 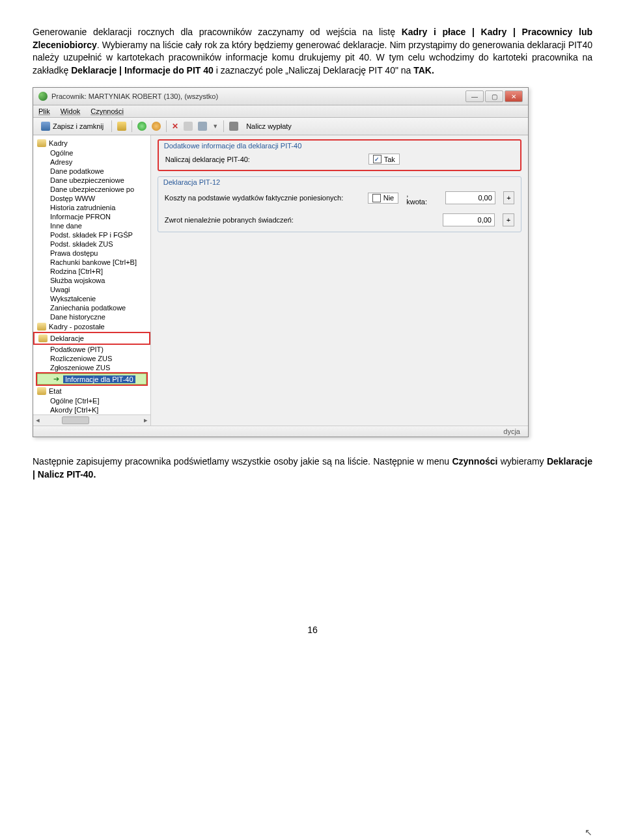 What do you see at coordinates (312, 51) in the screenshot?
I see `paragraph-1: Generowanie deklaracji rocznych dla prac…` at bounding box center [312, 51].